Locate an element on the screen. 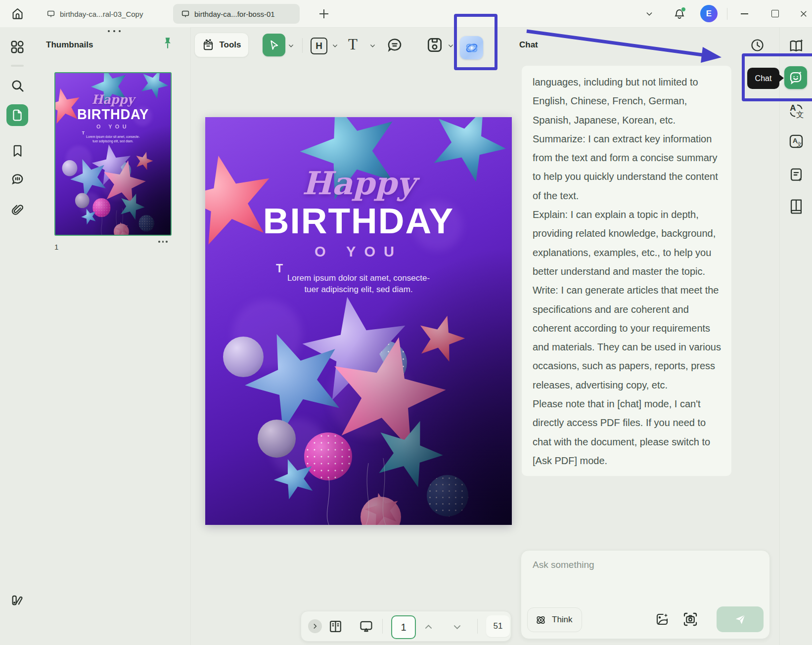 This screenshot has height=645, width=812. screenshot-button is located at coordinates (690, 619).